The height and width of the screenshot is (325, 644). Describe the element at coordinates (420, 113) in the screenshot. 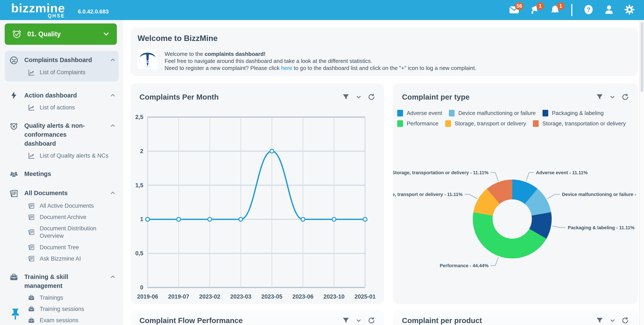

I see `legend-item: Adverse event` at that location.